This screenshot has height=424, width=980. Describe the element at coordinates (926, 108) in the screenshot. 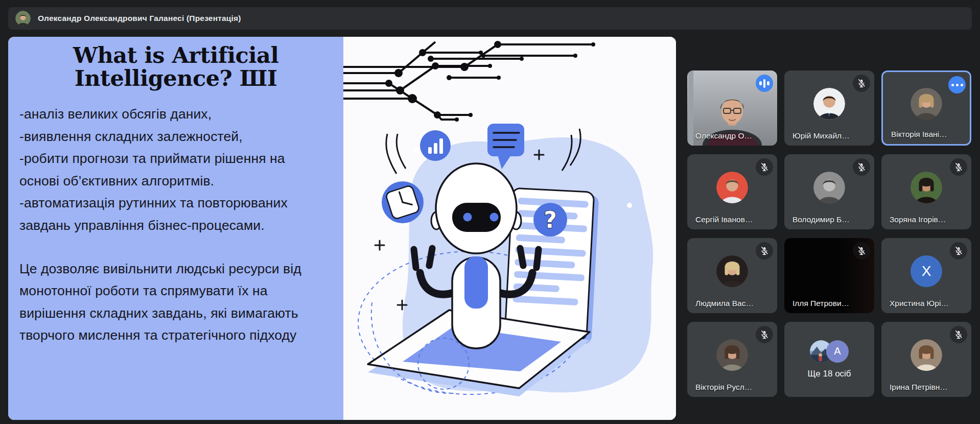

I see `participant-tile: Вікторія Івані…` at that location.